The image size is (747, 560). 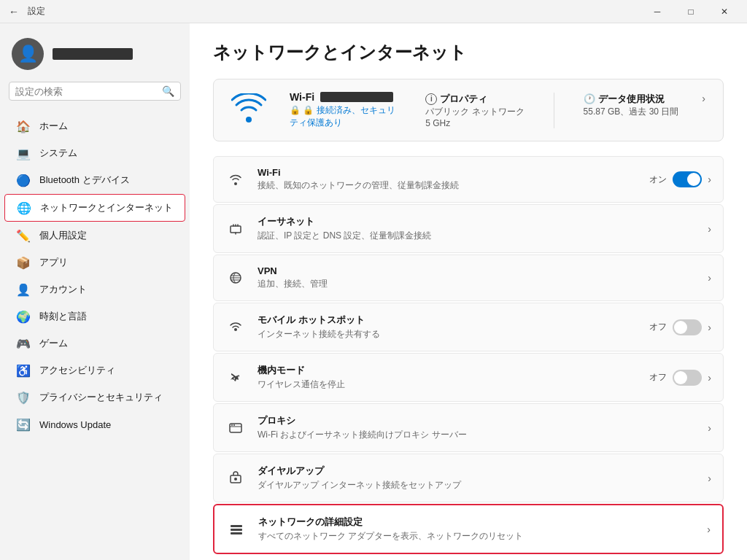 What do you see at coordinates (681, 327) in the screenshot?
I see `toggle-thumb-hotspot` at bounding box center [681, 327].